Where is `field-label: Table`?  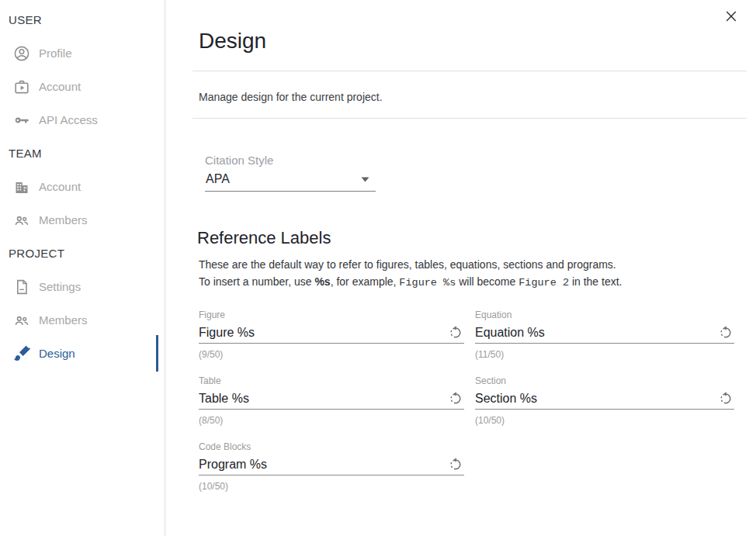
field-label: Table is located at coordinates (331, 381).